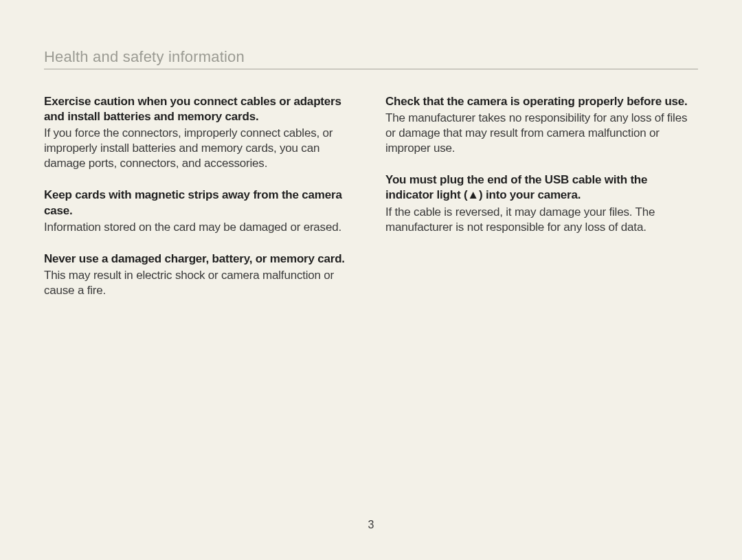 The image size is (742, 560). I want to click on section-body: If you force the connectors, improperly …, so click(201, 148).